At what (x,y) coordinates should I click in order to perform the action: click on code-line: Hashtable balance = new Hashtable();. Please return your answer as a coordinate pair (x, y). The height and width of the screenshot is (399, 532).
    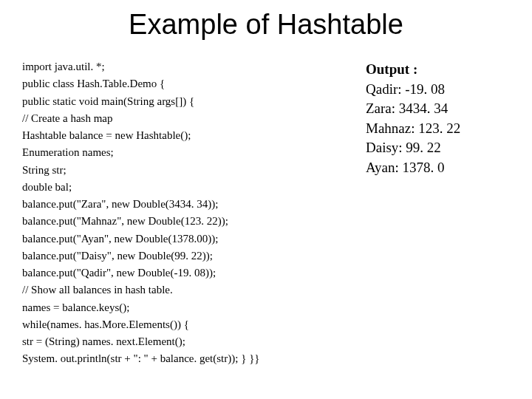
    Looking at the image, I should click on (179, 136).